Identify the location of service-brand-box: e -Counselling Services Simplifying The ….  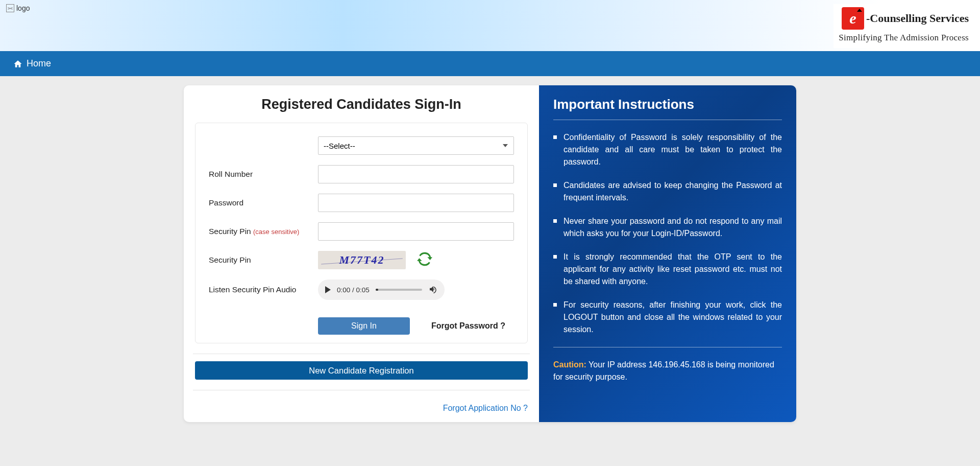
(903, 26).